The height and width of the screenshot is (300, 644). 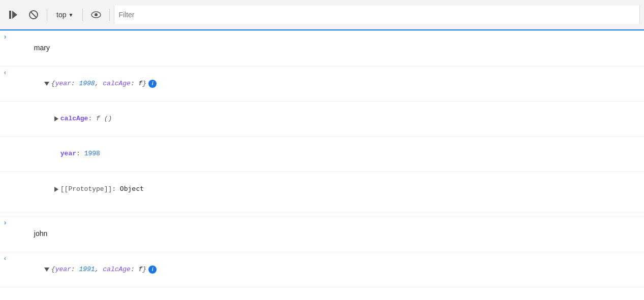 I want to click on spacer, so click(x=322, y=214).